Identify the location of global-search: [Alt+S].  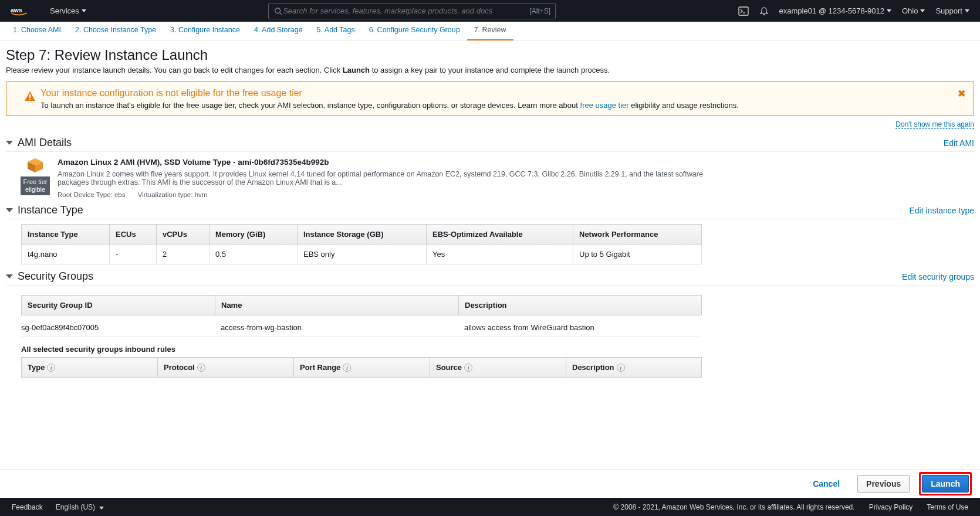
(412, 11).